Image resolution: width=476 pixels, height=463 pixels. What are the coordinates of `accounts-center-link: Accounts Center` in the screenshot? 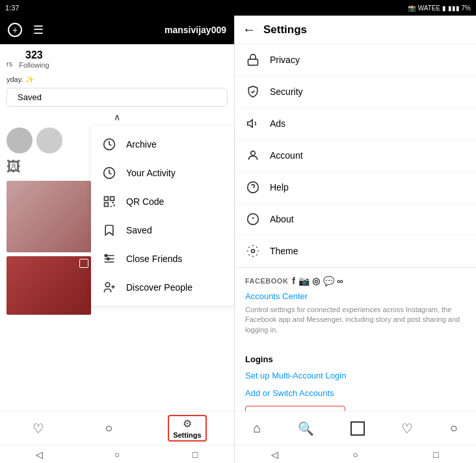 It's located at (355, 297).